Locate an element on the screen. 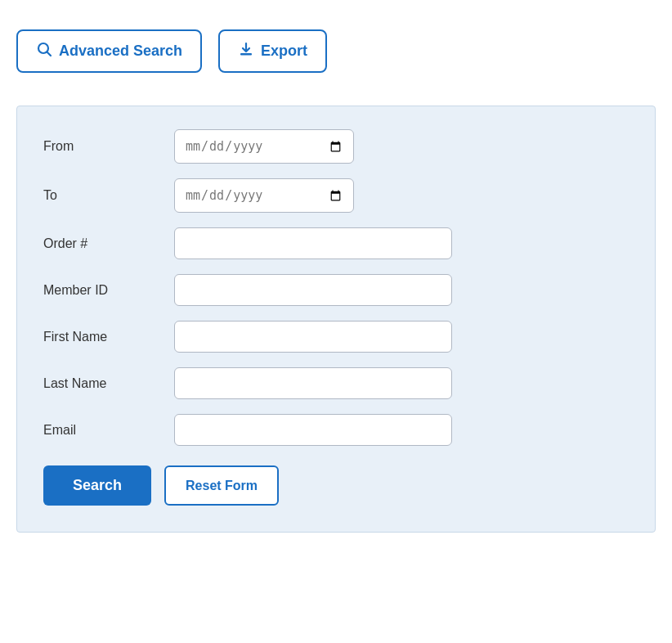 The image size is (672, 643). from-label: From is located at coordinates (109, 146).